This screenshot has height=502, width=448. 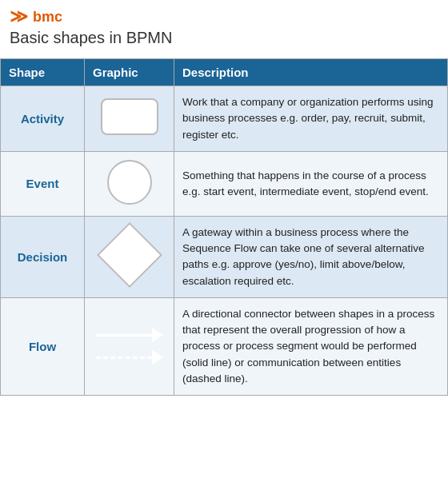 What do you see at coordinates (43, 73) in the screenshot?
I see `col-shape: Shape` at bounding box center [43, 73].